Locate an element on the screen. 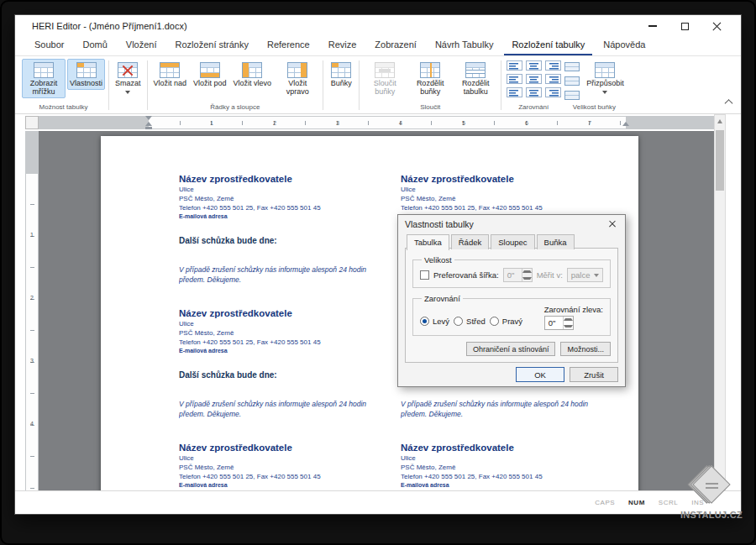 The width and height of the screenshot is (756, 545). minimize-button is located at coordinates (653, 26).